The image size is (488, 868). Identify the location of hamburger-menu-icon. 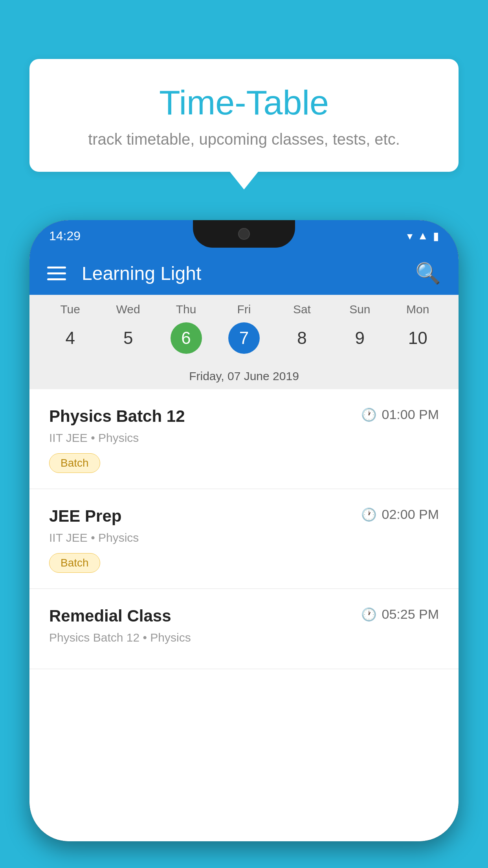
(57, 274).